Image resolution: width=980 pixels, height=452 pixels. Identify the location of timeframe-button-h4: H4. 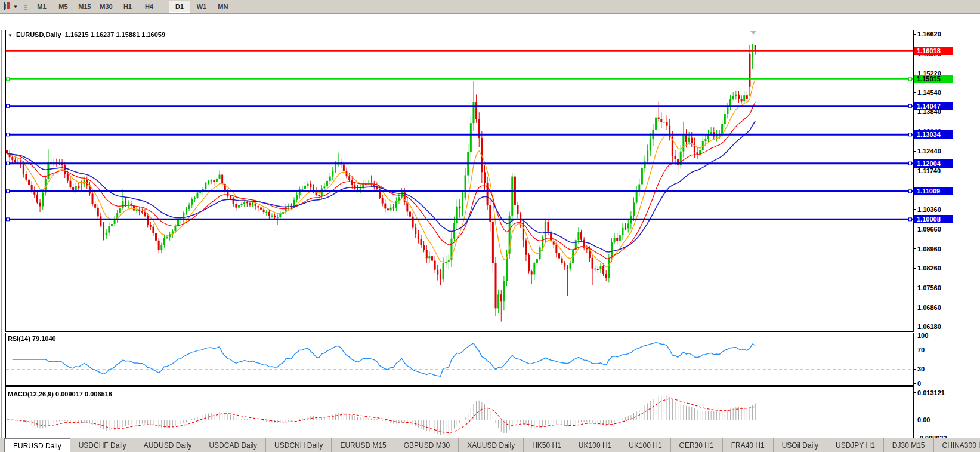
(149, 7).